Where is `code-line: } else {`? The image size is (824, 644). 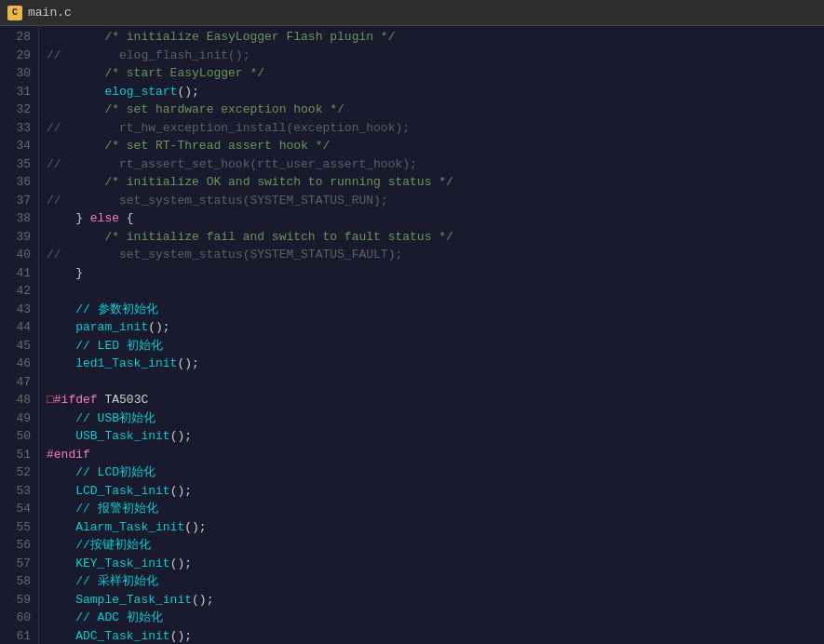
code-line: } else { is located at coordinates (436, 219).